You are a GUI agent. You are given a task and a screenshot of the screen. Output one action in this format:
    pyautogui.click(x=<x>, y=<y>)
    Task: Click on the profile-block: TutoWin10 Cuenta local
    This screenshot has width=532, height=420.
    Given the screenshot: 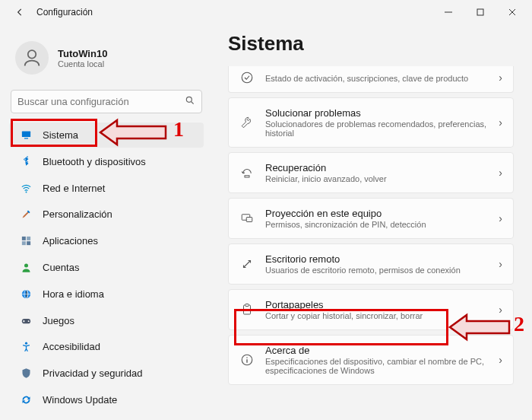 What is the action you would take?
    pyautogui.click(x=106, y=58)
    